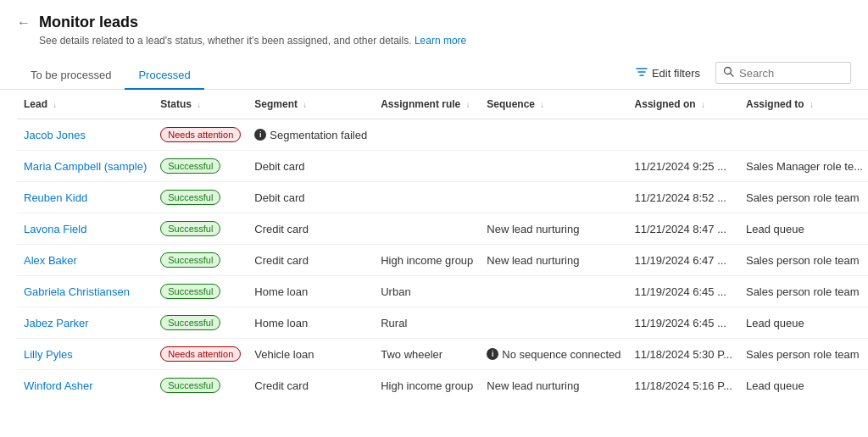  Describe the element at coordinates (442, 324) in the screenshot. I see `table-row: Jabez ParkerSuccessfulHome loanRural11/1…` at that location.